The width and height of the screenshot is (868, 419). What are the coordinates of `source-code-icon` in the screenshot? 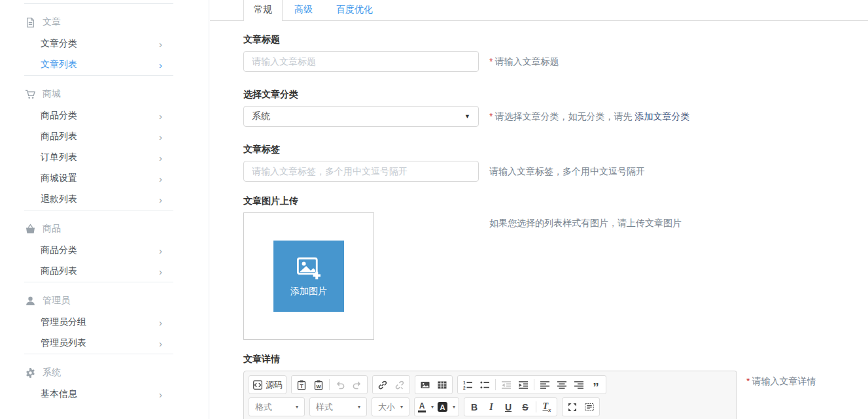 It's located at (258, 385).